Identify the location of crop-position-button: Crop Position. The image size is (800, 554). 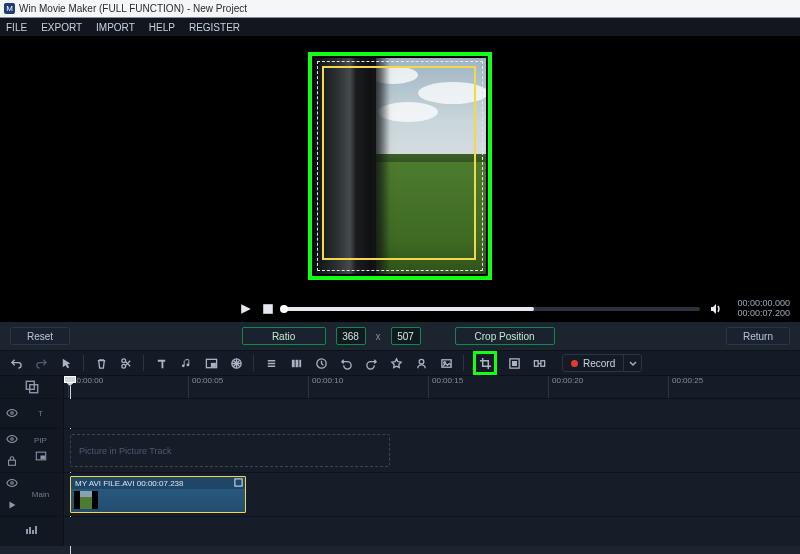
(505, 336).